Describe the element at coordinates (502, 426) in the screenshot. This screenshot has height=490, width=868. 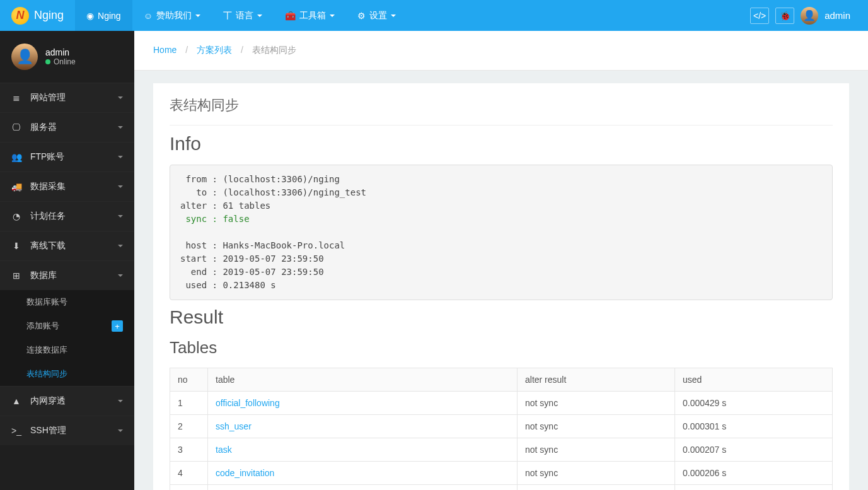
I see `table-row: 2ssh_usernot sync0.000301 s` at that location.